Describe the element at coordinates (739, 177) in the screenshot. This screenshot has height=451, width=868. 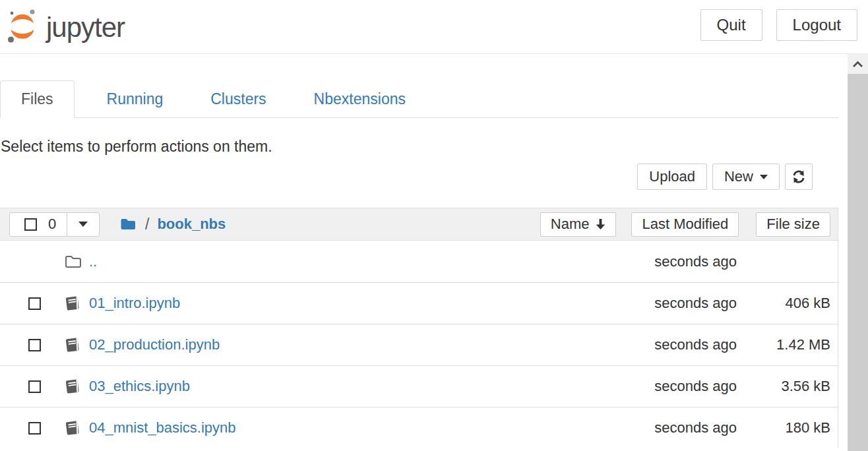
I see `new-dropdown-label: New` at that location.